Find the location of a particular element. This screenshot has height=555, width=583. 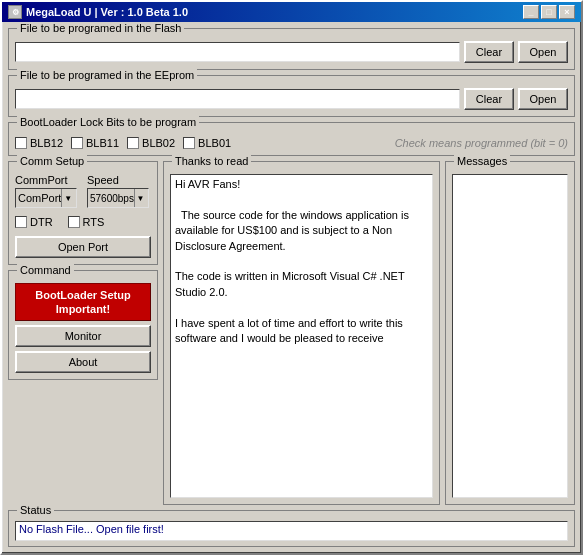

blb11-item: BLB11 is located at coordinates (95, 143).